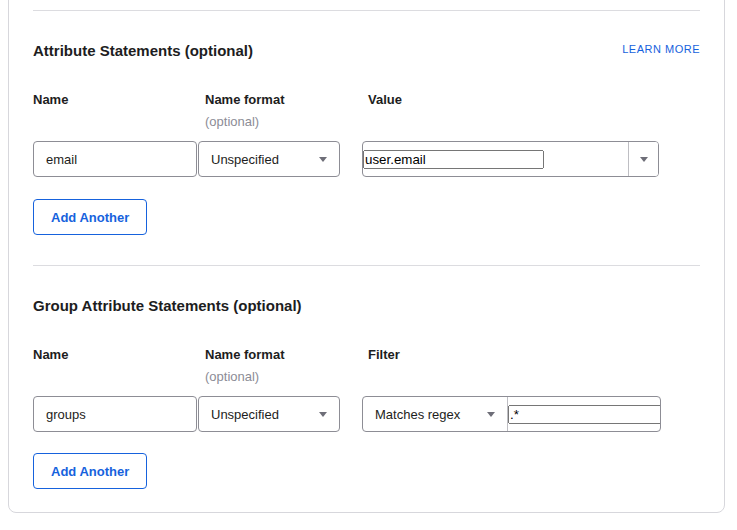 This screenshot has height=530, width=737. I want to click on attribute-name-field, so click(115, 159).